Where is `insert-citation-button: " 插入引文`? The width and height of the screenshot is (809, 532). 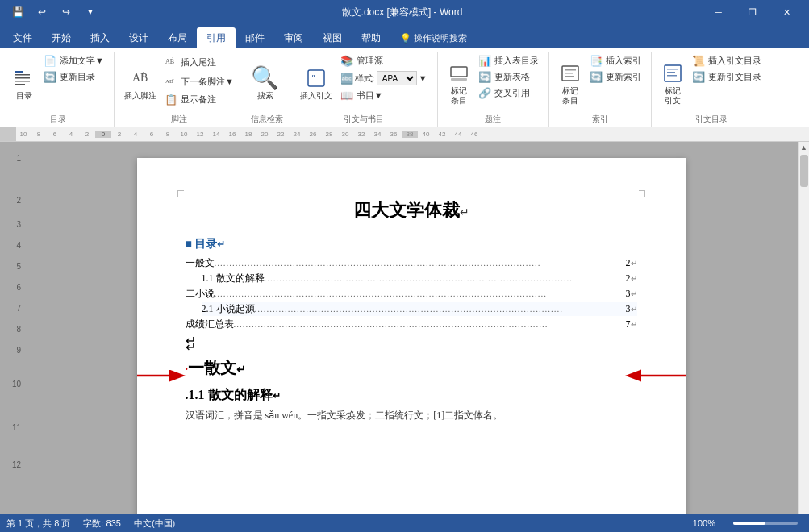 insert-citation-button: " 插入引文 is located at coordinates (316, 84).